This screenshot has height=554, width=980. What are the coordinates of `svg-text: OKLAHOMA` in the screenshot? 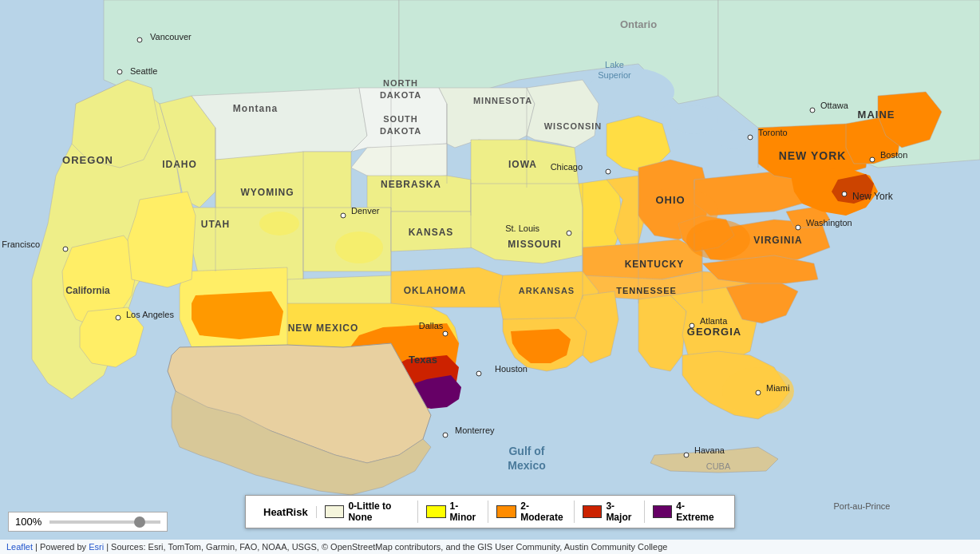 It's located at (436, 291).